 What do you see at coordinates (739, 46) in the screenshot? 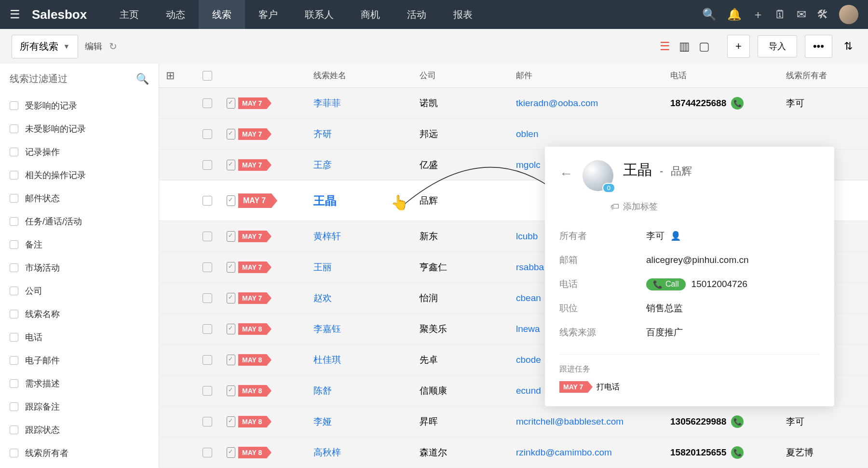
I see `add-button: +` at bounding box center [739, 46].